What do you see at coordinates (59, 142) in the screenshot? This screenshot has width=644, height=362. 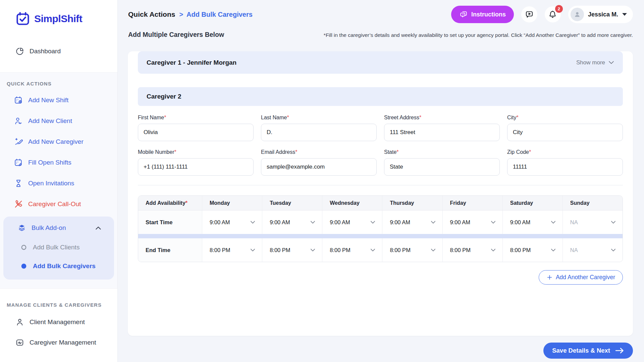 I see `sidebar-item-add-new-caregiver: Add New Caregiver` at bounding box center [59, 142].